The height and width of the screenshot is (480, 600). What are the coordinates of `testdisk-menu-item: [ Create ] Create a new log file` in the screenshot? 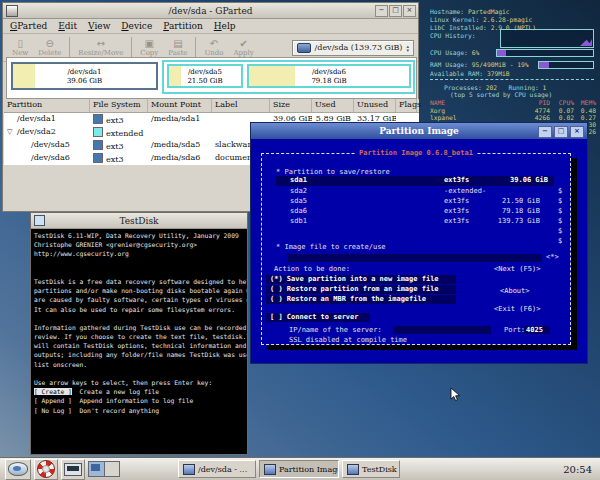 It's located at (140, 392).